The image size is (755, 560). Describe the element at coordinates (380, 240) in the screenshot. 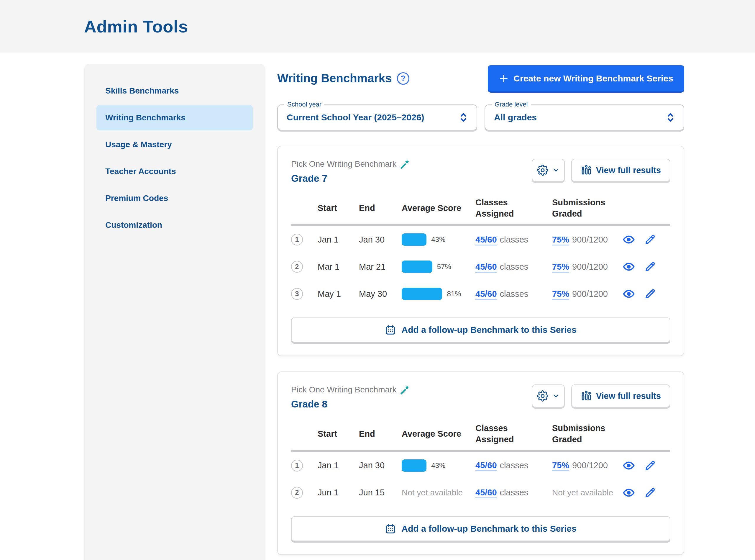

I see `end-date: Jan 30` at that location.